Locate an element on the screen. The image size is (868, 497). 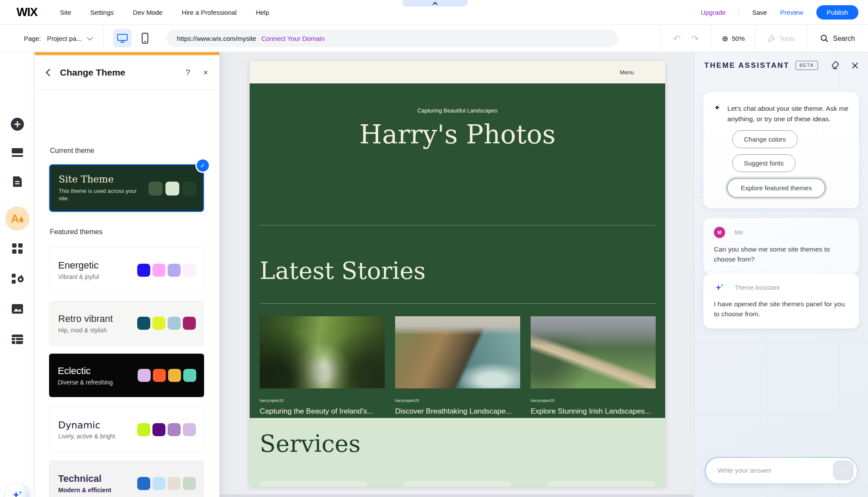
collapse-topbar-tab is located at coordinates (435, 3).